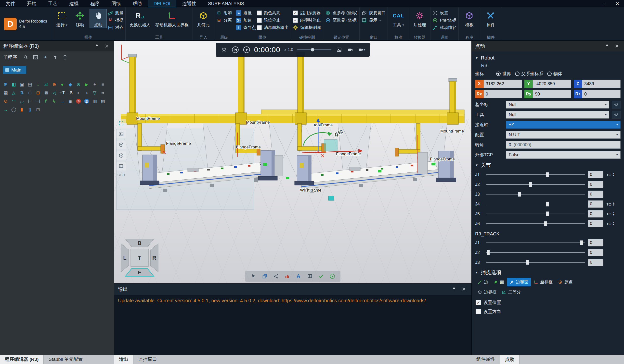  Describe the element at coordinates (46, 85) in the screenshot. I see `editor-tool-icon: ⇄` at that location.